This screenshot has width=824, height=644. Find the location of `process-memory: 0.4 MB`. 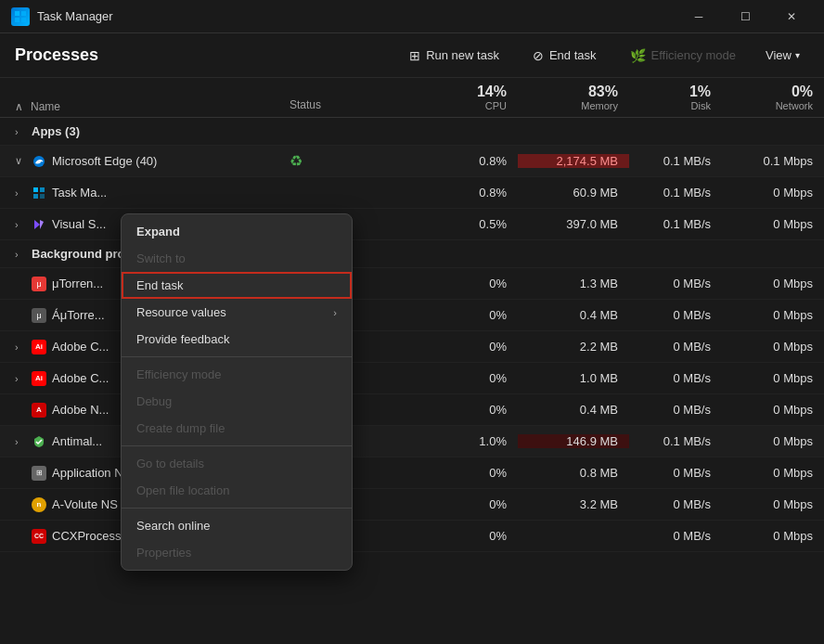

process-memory: 0.4 MB is located at coordinates (573, 410).